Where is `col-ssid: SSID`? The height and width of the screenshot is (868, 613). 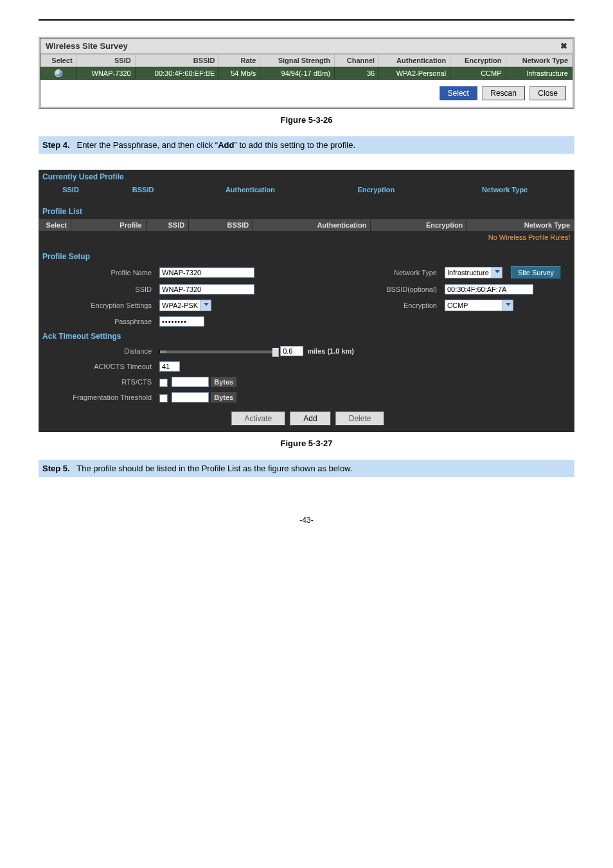 col-ssid: SSID is located at coordinates (105, 60).